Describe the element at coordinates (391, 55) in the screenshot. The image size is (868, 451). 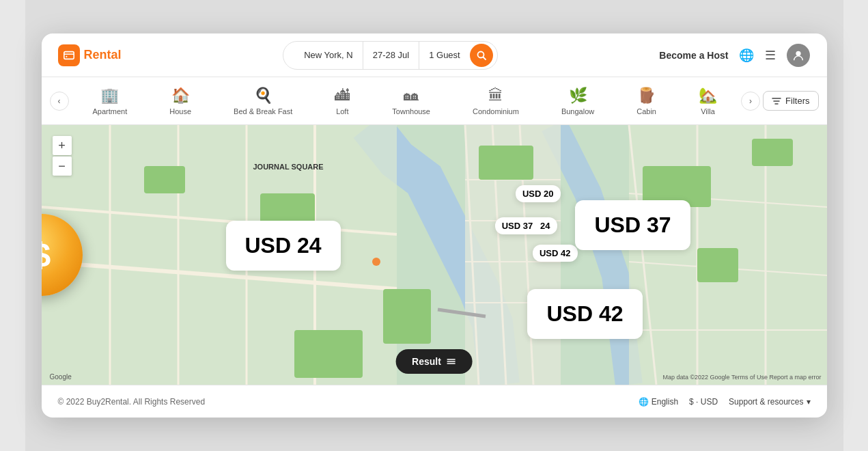
I see `dates-input: 27-28 Jul` at that location.